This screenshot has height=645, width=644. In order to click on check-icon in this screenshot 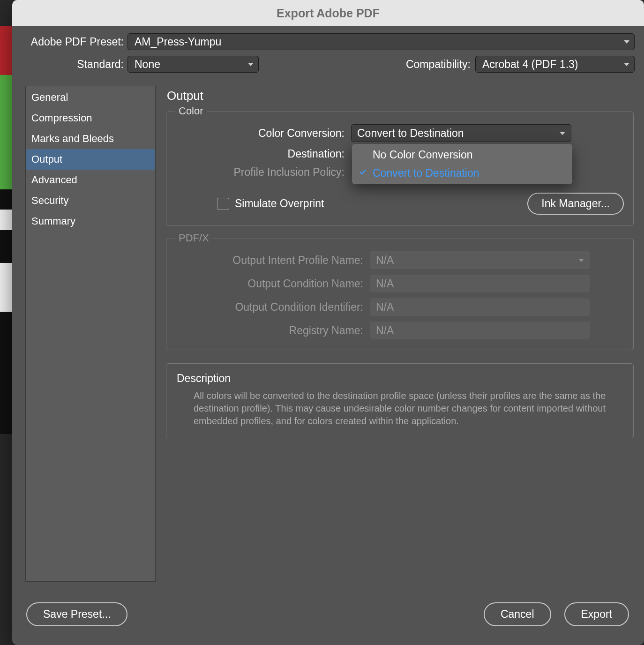, I will do `click(363, 172)`.